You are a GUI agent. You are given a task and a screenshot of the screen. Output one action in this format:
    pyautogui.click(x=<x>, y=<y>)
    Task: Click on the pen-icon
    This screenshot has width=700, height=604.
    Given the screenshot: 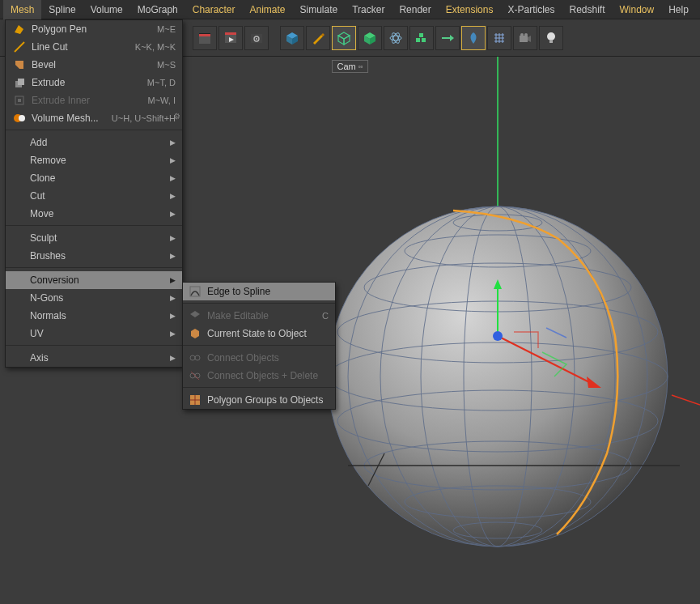 What is the action you would take?
    pyautogui.click(x=318, y=38)
    